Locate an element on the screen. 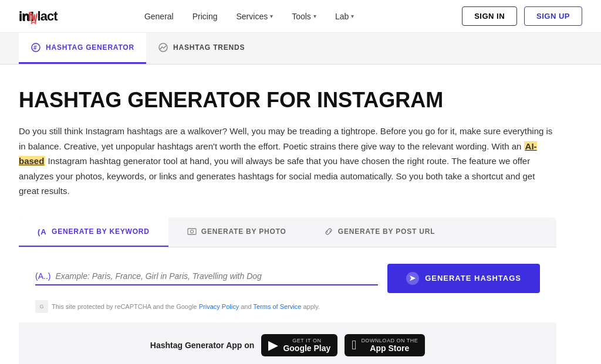 Image resolution: width=601 pixels, height=364 pixels. nav-lab: Lab ▾ is located at coordinates (345, 16).